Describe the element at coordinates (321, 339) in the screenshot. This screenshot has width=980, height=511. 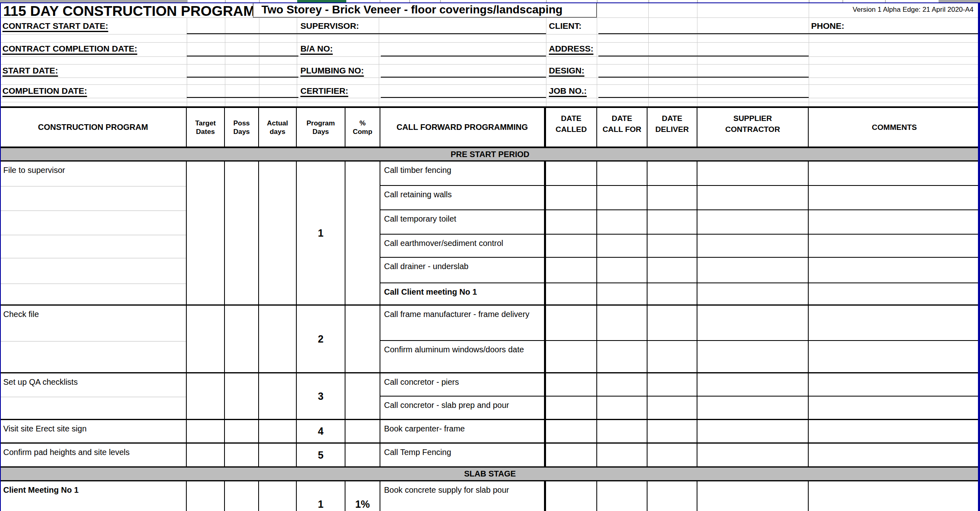
I see `program-days-cell: 2` at that location.